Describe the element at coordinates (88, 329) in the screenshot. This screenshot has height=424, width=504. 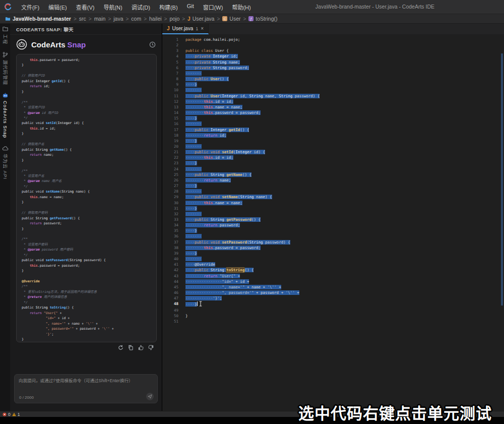
I see `snap-code-line: ", password='" + password + '\'' +` at that location.